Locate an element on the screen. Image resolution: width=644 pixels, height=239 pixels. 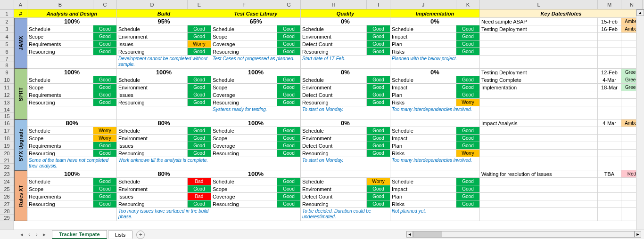
col-header-D: D is located at coordinates (152, 5).